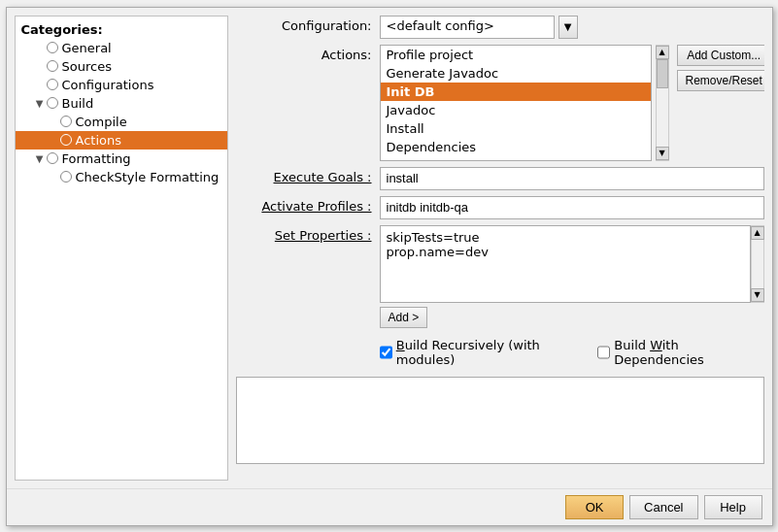 The image size is (778, 532). I want to click on action-item-profile-project: Profile project, so click(516, 54).